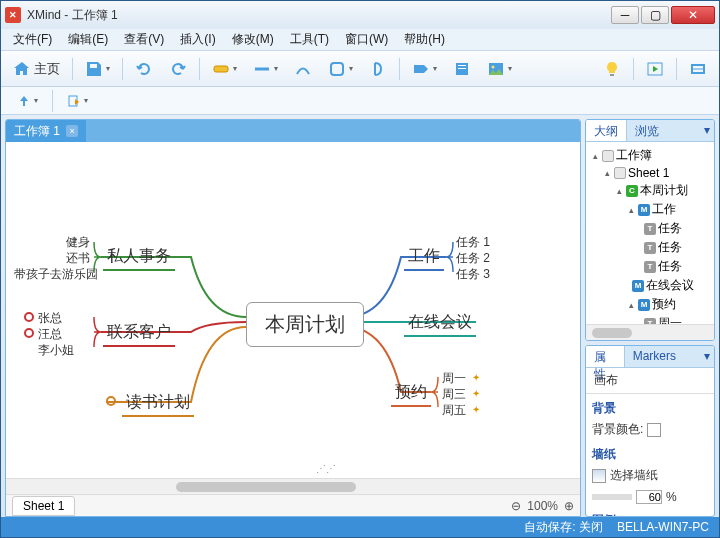 This screenshot has width=720, height=538. I want to click on sheet-icon, so click(620, 173).